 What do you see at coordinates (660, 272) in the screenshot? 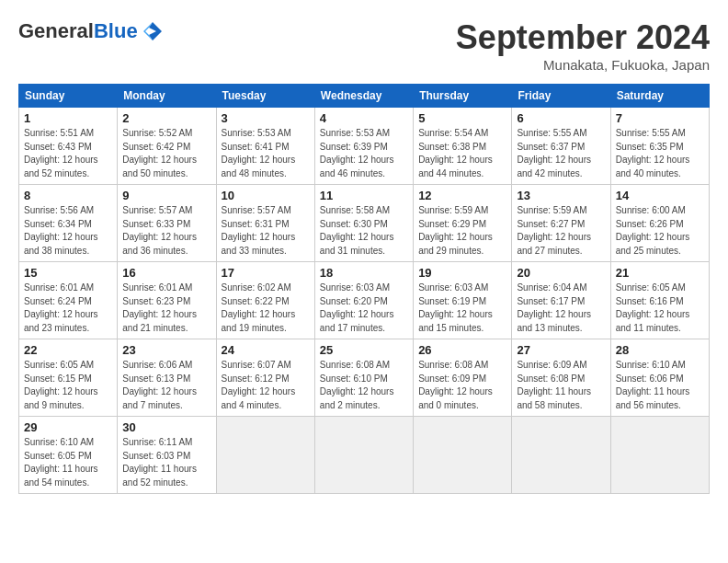
I see `day-number: 21` at bounding box center [660, 272].